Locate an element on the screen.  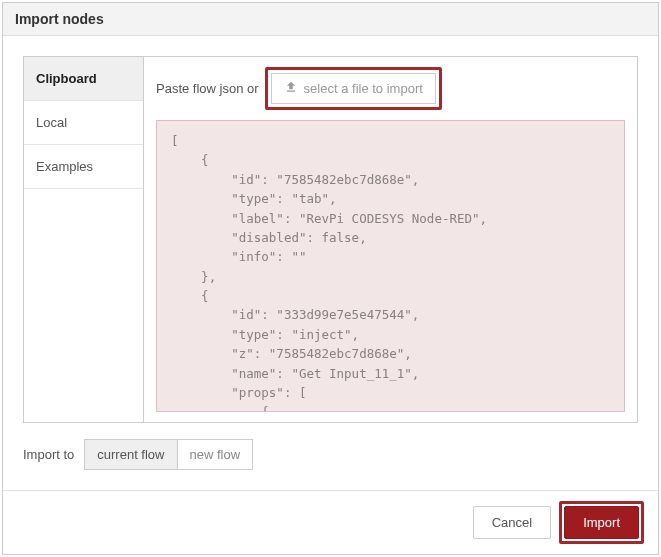
tab-clipboard: Clipboard is located at coordinates (84, 79).